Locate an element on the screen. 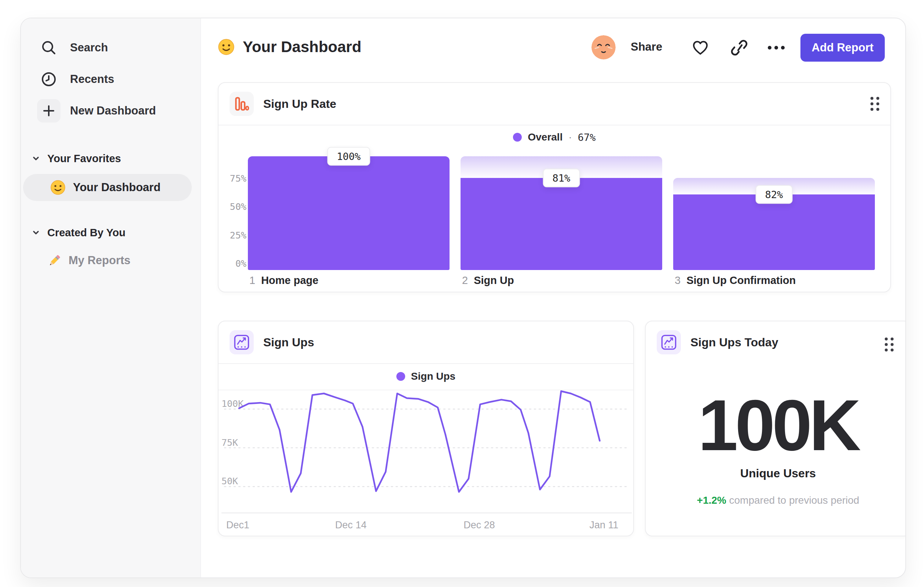  sidebar-section-your-favorites: Your Favorites is located at coordinates (76, 159).